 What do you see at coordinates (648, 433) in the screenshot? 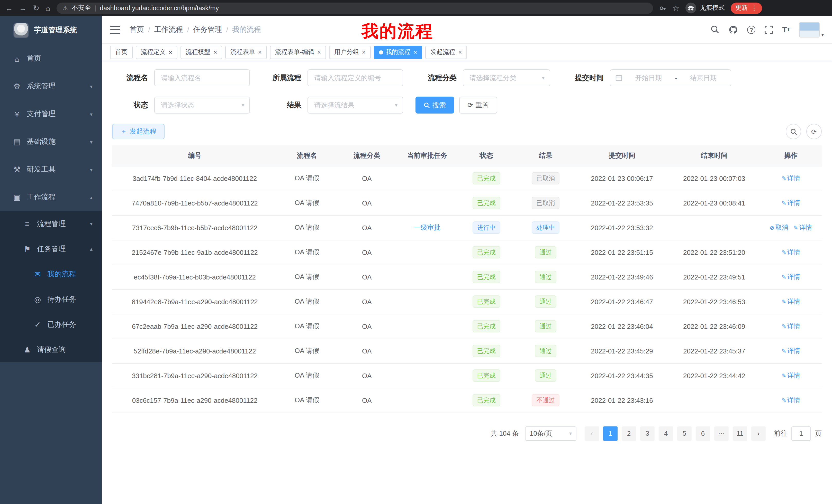
I see `page-button-3: 3` at bounding box center [648, 433].